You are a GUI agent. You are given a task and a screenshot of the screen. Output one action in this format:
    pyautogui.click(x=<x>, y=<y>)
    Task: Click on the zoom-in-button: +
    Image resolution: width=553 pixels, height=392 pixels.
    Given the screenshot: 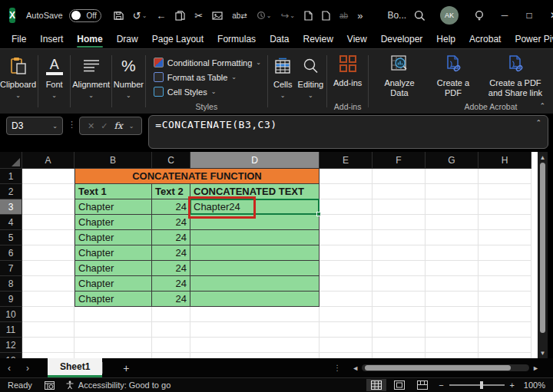 What is the action you would take?
    pyautogui.click(x=512, y=385)
    